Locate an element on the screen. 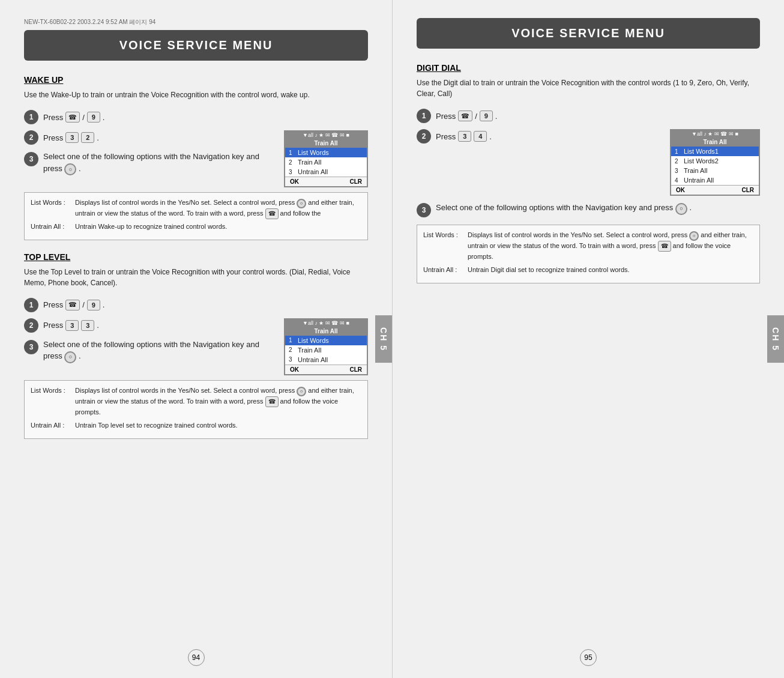 This screenshot has height=678, width=784. wake-up-screen-ok: OK is located at coordinates (294, 181).